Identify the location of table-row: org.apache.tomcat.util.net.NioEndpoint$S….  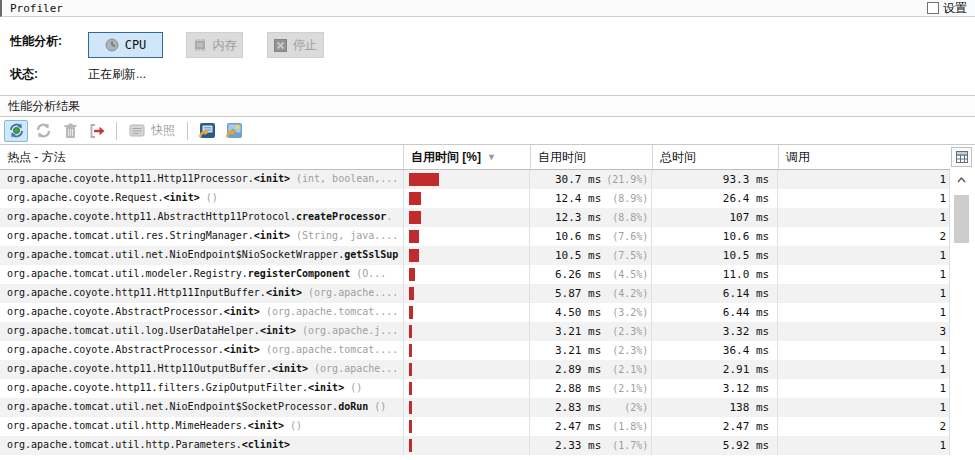
(474, 408).